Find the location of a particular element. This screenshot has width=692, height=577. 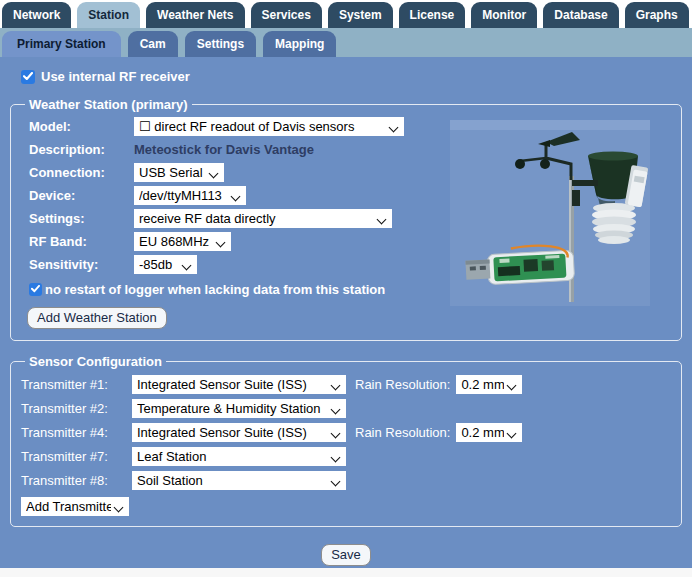

primary-nav: Network Station Weather Nets Services Sy… is located at coordinates (346, 14).